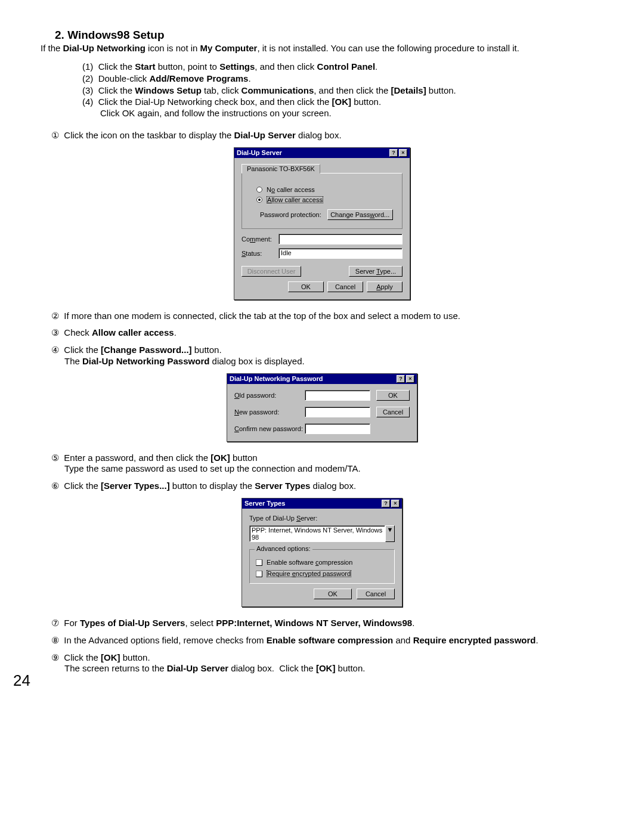  I want to click on step-7: ⑦ For Types of Dial-Up Servers, select P…, so click(324, 624).